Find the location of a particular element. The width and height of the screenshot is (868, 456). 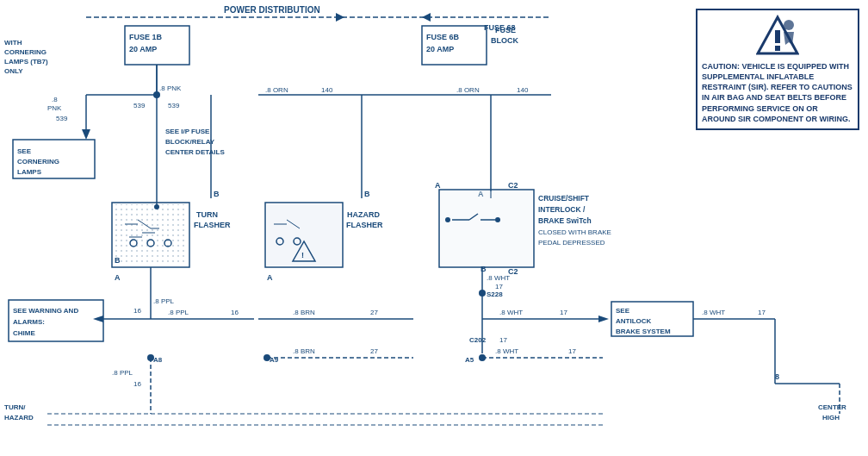

svg-text: ANTILOCK is located at coordinates (634, 321).